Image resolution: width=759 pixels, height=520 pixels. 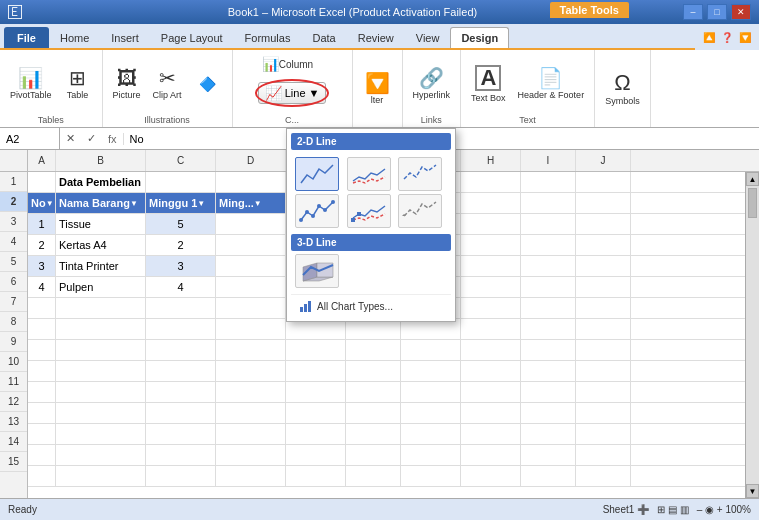 I want to click on row-num-11: 11, so click(x=14, y=382).